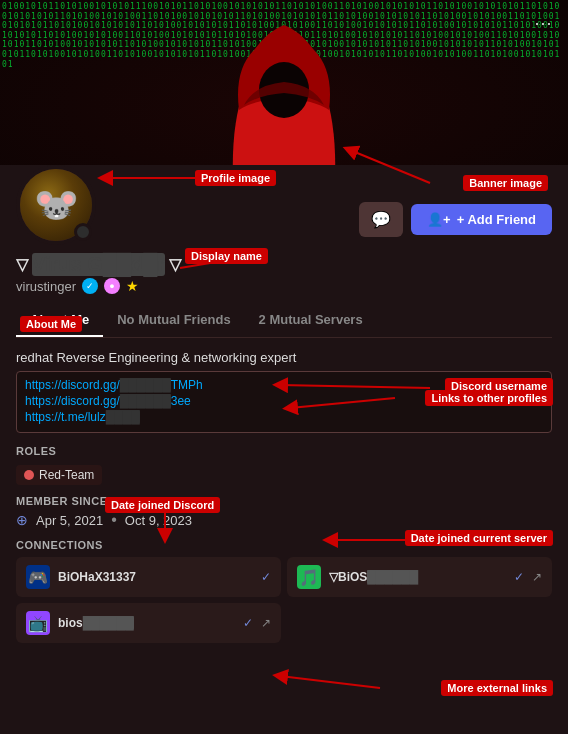 The height and width of the screenshot is (734, 568). I want to click on tab-about-me: About Me, so click(60, 320).